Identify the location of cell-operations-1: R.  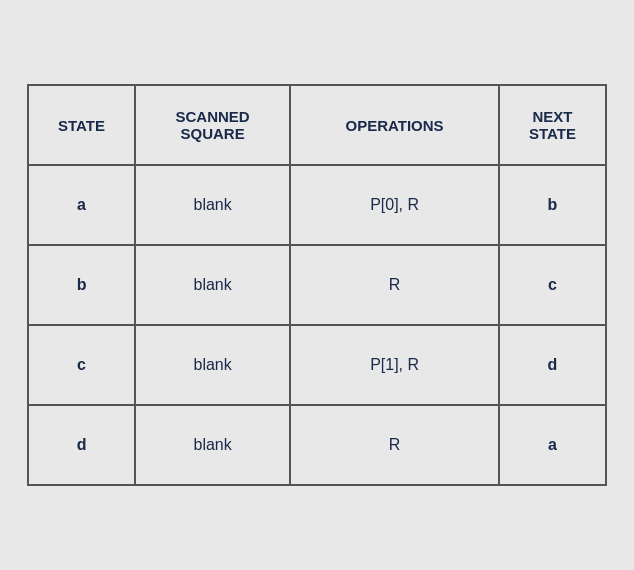
(394, 285).